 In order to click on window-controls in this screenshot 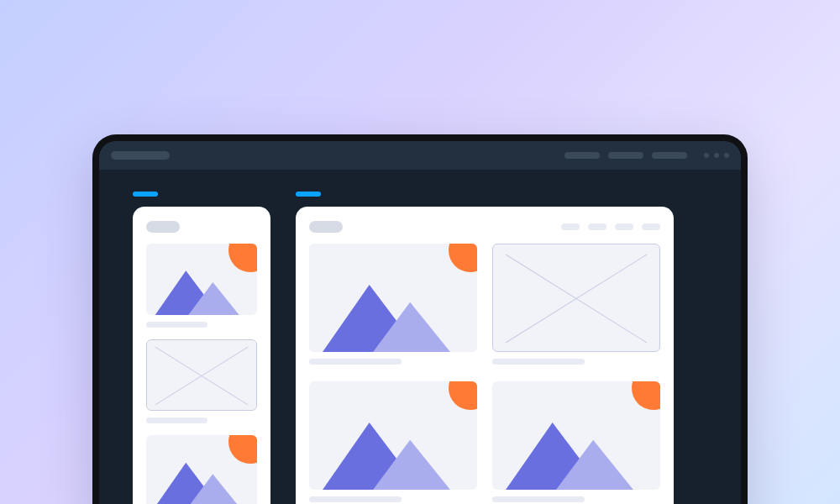, I will do `click(717, 155)`.